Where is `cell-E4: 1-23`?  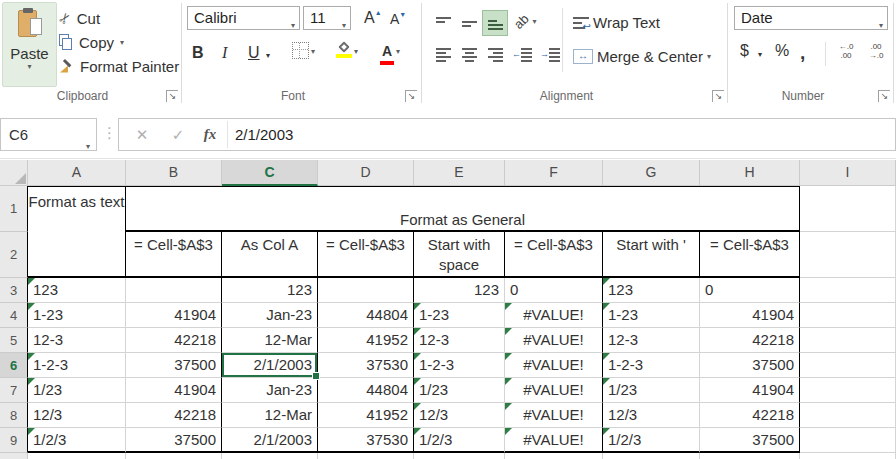 cell-E4: 1-23 is located at coordinates (460, 316).